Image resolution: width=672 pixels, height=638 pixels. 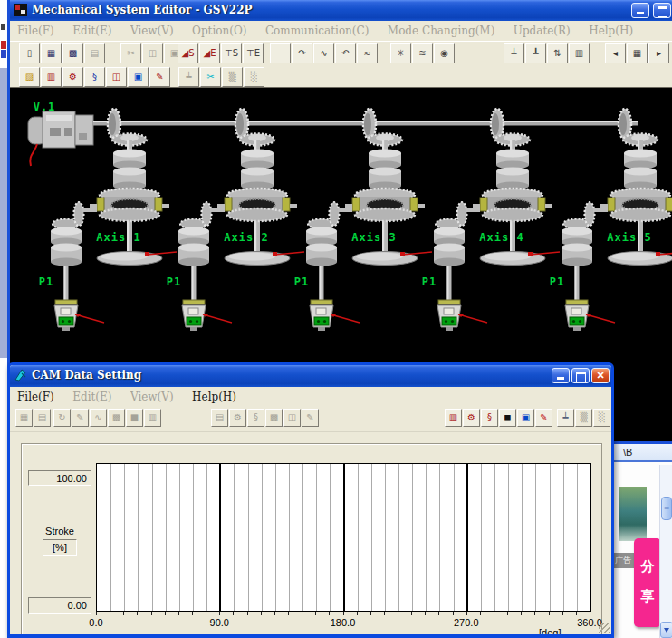 What do you see at coordinates (72, 53) in the screenshot?
I see `save-as-button: ▩` at bounding box center [72, 53].